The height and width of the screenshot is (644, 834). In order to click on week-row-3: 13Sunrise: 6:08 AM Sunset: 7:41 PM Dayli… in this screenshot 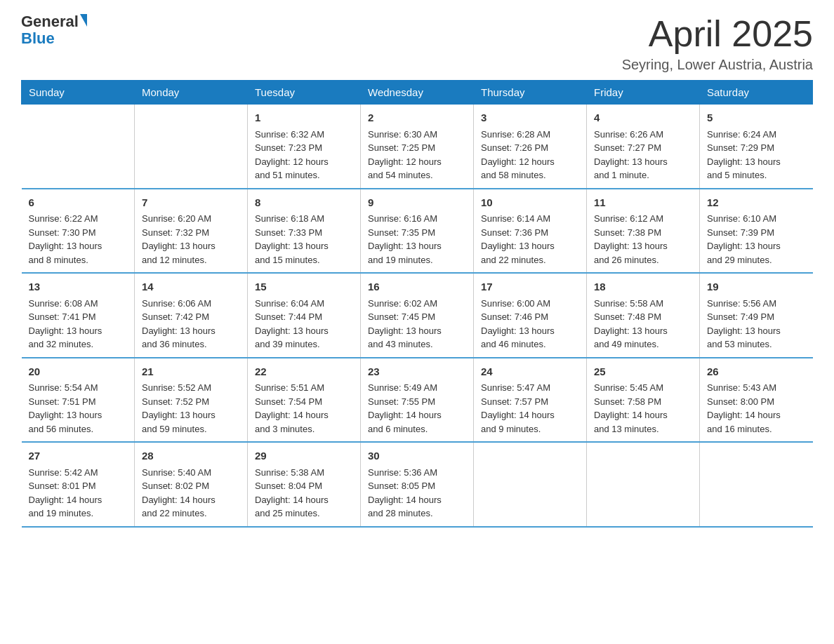, I will do `click(417, 316)`.